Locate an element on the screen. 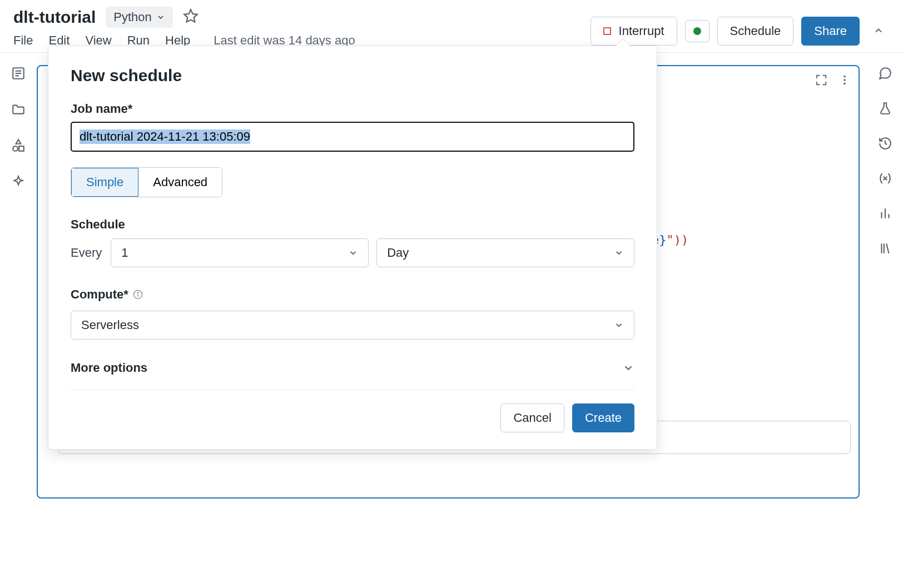  compute-section: Compute* Serverless is located at coordinates (353, 313).